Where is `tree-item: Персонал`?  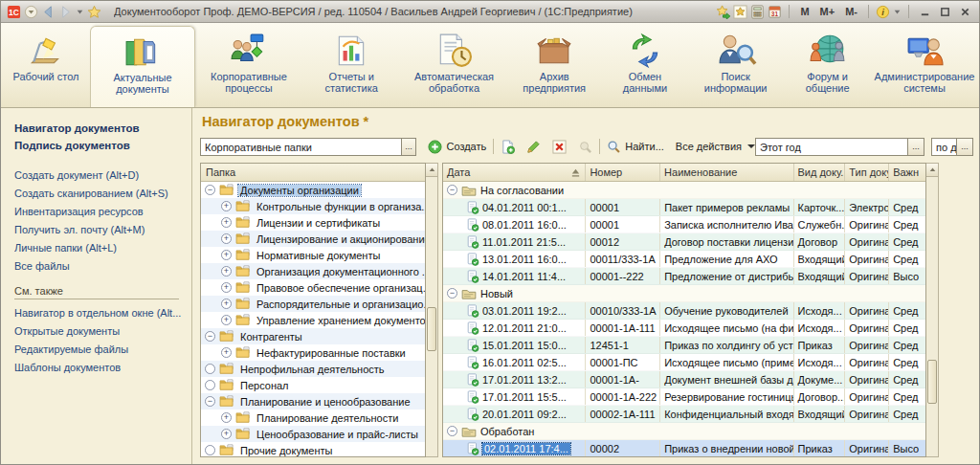 tree-item: Персонал is located at coordinates (313, 385).